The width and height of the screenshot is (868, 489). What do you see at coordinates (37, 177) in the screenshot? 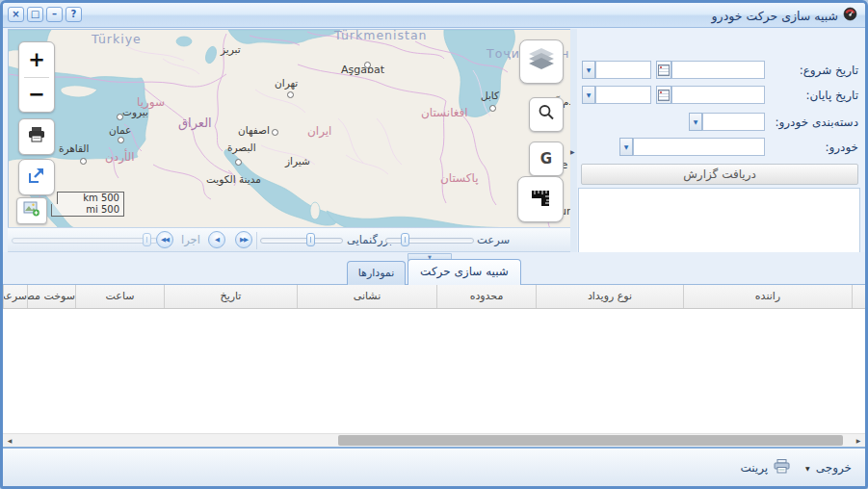
I see `expand-icon` at bounding box center [37, 177].